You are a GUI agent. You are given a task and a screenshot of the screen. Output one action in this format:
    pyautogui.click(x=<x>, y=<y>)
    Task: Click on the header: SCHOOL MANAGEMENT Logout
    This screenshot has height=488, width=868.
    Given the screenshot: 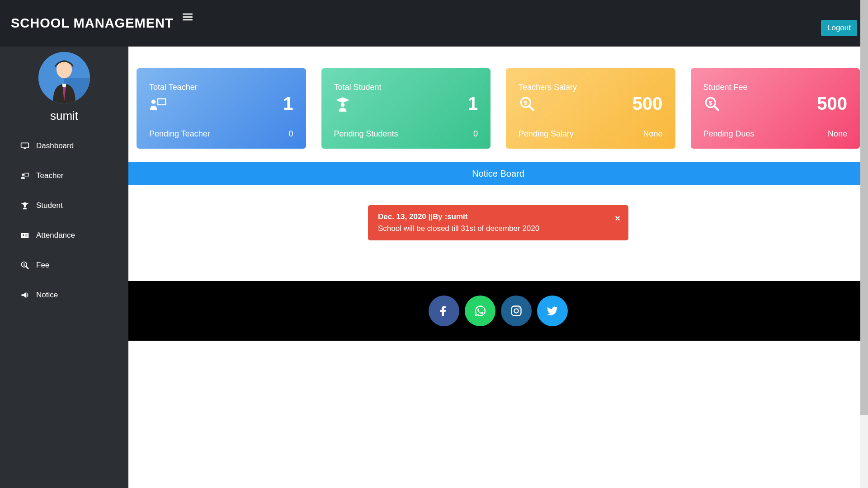 What is the action you would take?
    pyautogui.click(x=434, y=23)
    